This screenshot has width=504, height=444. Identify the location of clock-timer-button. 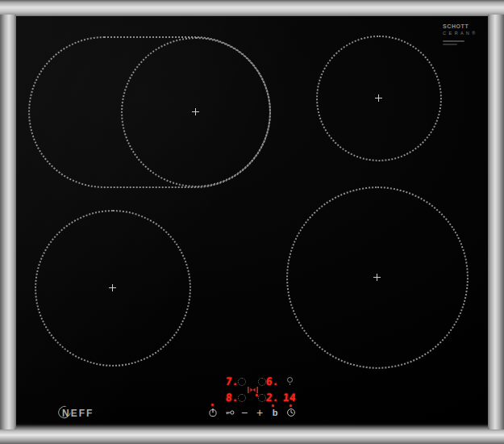
(291, 413).